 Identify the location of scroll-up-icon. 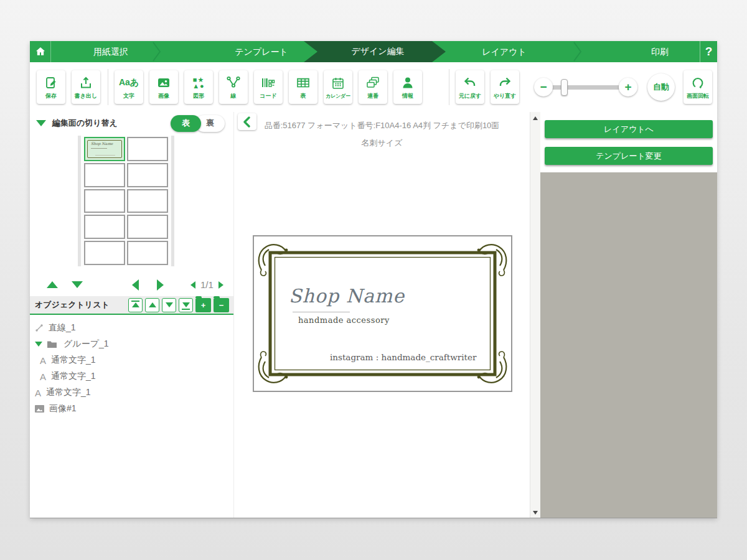
(535, 118).